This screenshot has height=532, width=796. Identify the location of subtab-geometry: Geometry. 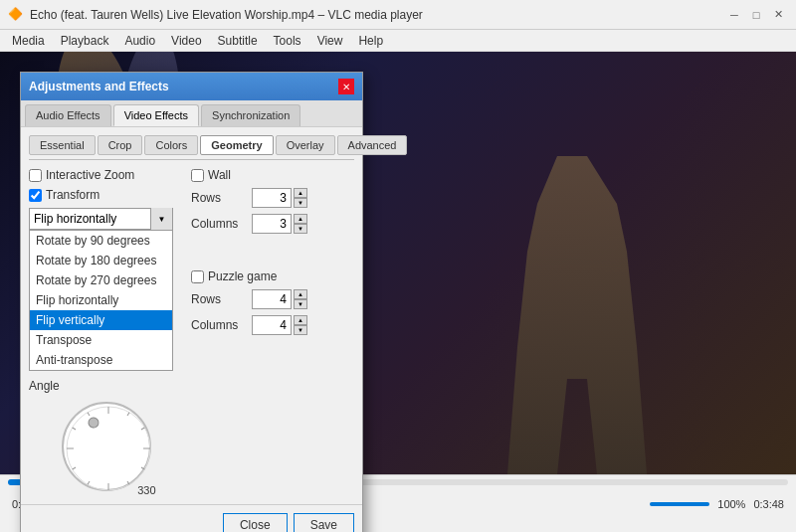
(237, 145).